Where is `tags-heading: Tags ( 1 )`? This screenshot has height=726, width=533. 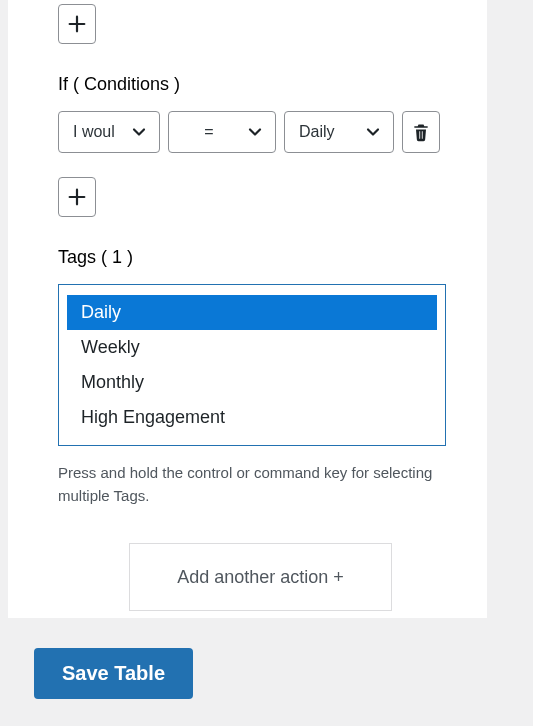
tags-heading: Tags ( 1 ) is located at coordinates (260, 258).